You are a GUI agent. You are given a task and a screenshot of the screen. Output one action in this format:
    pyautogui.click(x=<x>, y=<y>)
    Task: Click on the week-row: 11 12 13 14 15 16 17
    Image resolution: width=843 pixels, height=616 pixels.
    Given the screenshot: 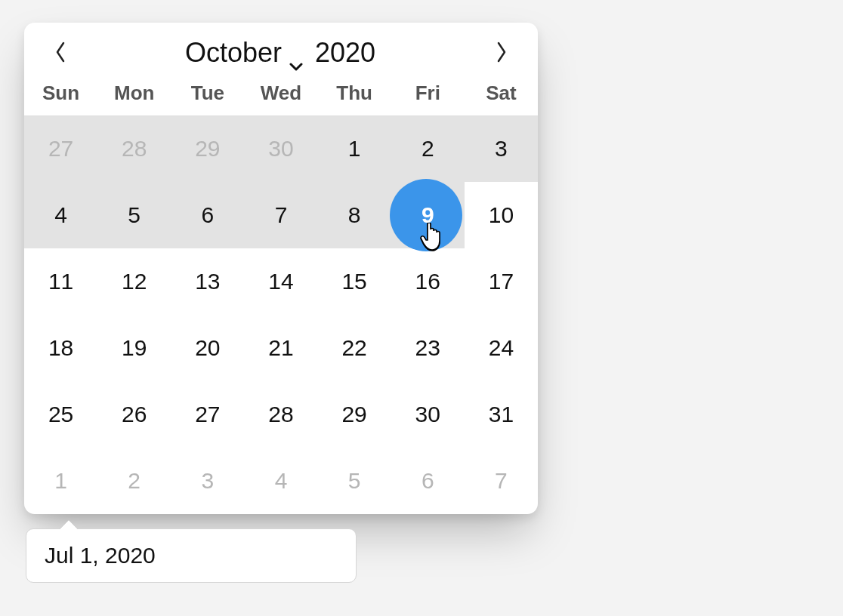 What is the action you would take?
    pyautogui.click(x=281, y=282)
    